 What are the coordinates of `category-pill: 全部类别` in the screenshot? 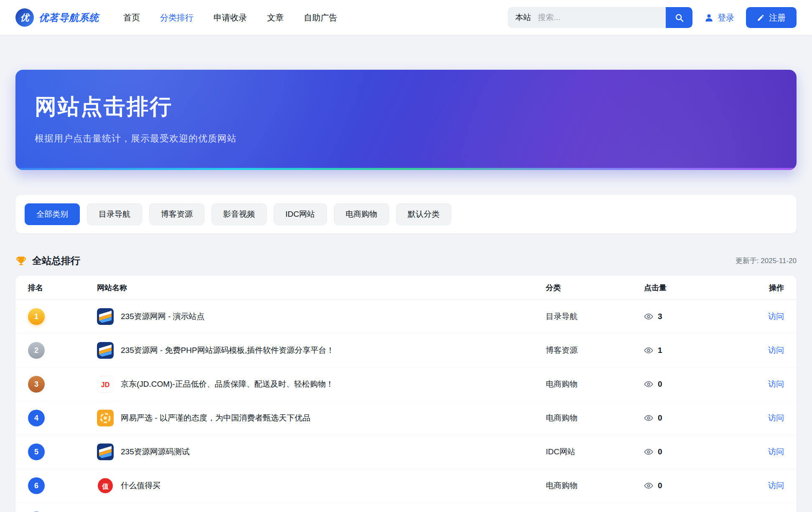 It's located at (52, 214).